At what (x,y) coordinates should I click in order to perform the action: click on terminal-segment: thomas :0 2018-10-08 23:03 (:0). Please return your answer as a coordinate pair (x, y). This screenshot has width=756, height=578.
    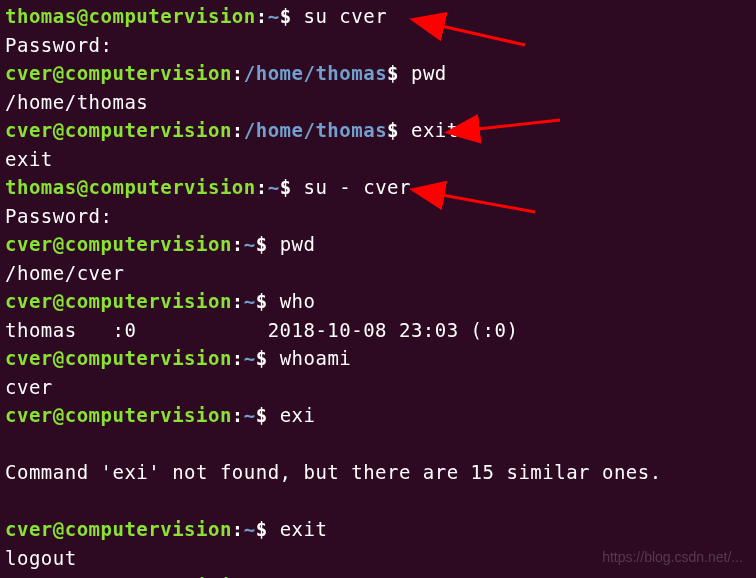
    Looking at the image, I should click on (262, 330).